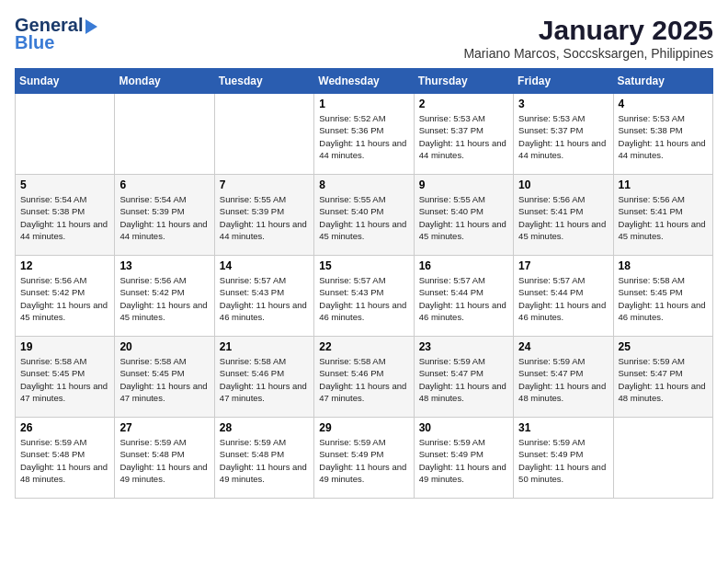 Image resolution: width=728 pixels, height=563 pixels. I want to click on day-number: 10, so click(563, 185).